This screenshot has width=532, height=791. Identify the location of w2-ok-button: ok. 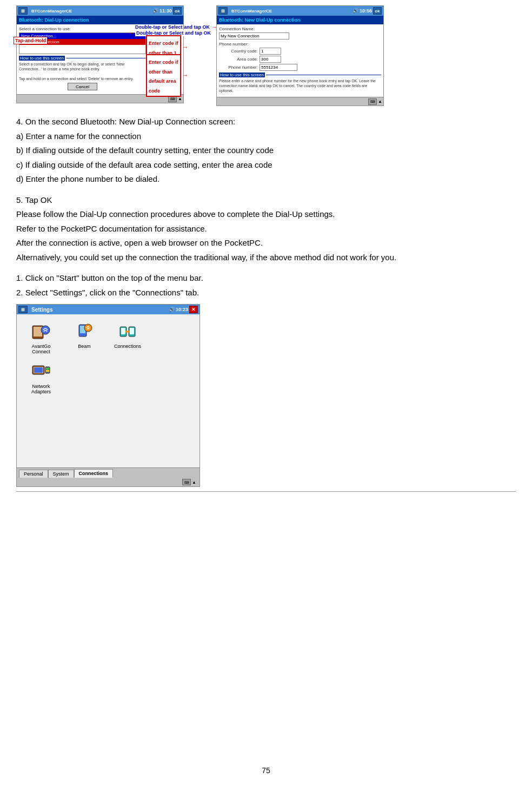
(377, 11).